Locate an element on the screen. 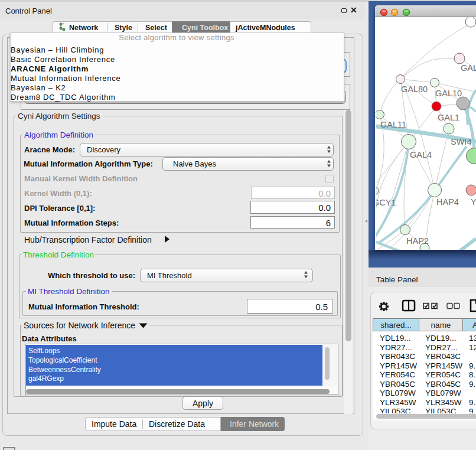 Image resolution: width=476 pixels, height=450 pixels. svg-text: GCY1 is located at coordinates (386, 203).